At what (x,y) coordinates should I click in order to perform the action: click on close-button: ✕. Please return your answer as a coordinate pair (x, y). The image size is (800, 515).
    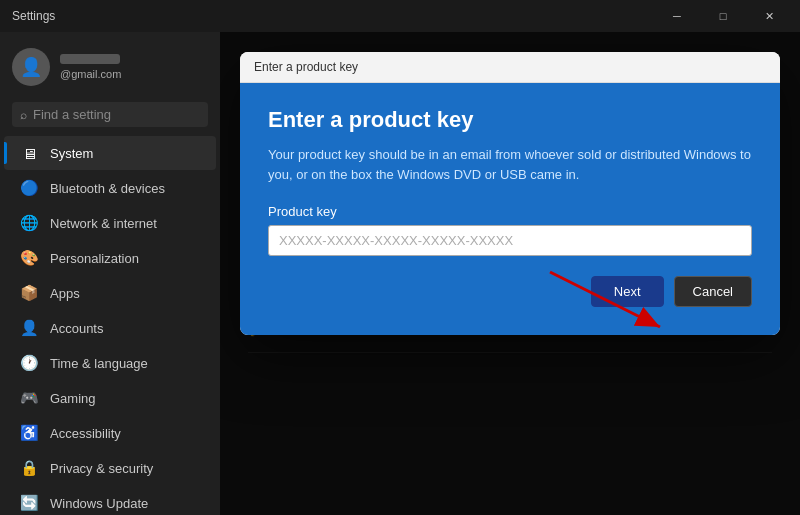
    Looking at the image, I should click on (769, 16).